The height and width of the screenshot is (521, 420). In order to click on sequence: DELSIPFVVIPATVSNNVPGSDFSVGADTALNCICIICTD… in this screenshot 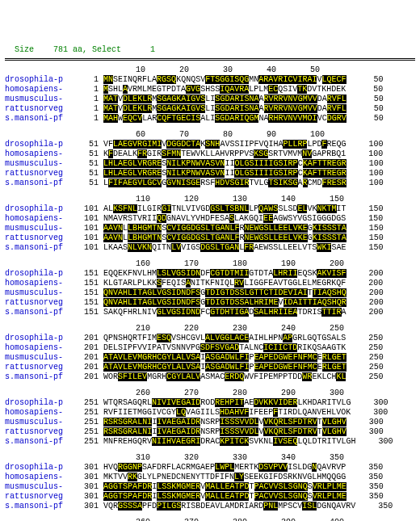, I will do `click(225, 347)`.